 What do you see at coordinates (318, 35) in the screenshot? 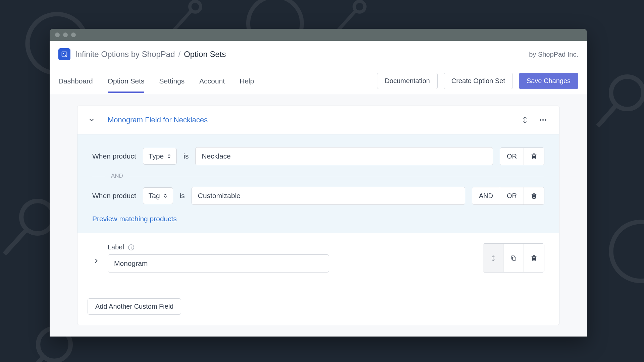
I see `window-titlebar` at bounding box center [318, 35].